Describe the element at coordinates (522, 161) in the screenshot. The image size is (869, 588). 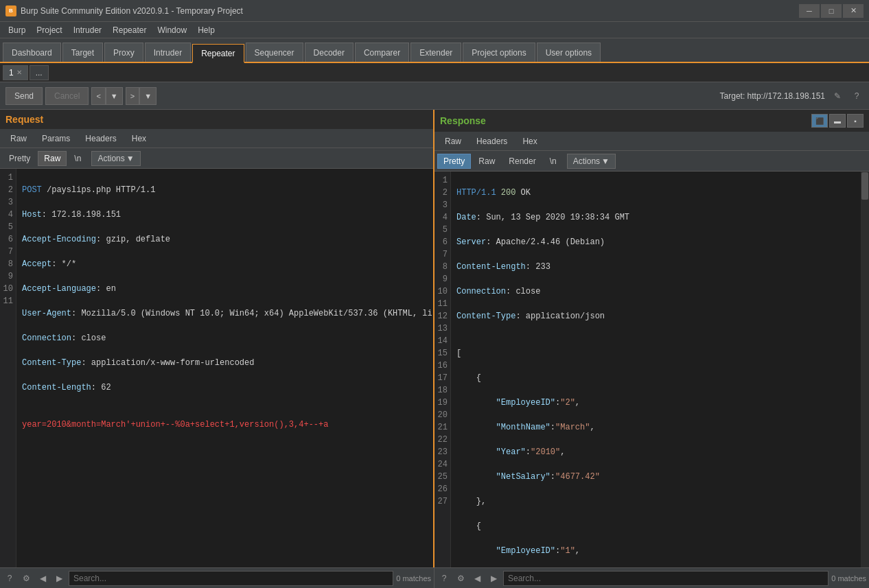
I see `response-fmt-render: Render` at that location.